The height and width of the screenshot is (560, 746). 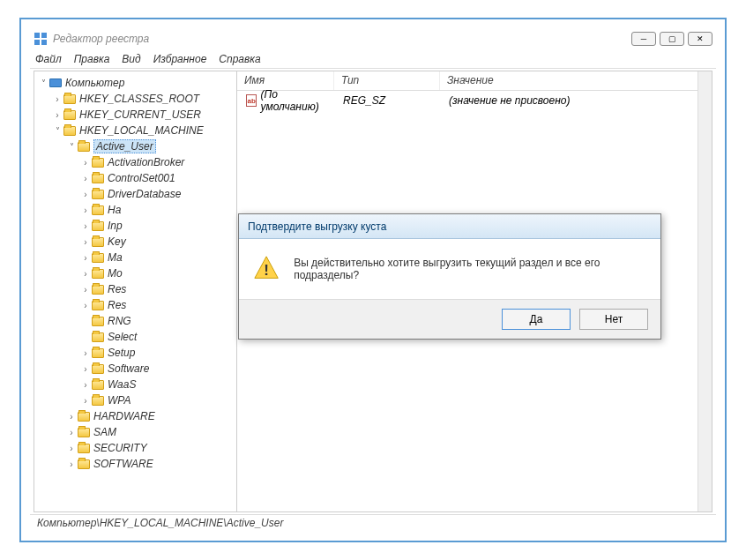 I want to click on tree-node-software: ›SOFTWARE, so click(x=136, y=464).